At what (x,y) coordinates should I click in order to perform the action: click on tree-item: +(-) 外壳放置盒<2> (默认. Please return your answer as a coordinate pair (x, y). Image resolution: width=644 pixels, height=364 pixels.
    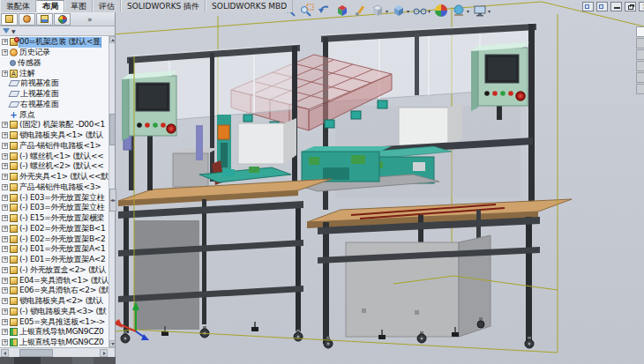
    Looking at the image, I should click on (57, 271).